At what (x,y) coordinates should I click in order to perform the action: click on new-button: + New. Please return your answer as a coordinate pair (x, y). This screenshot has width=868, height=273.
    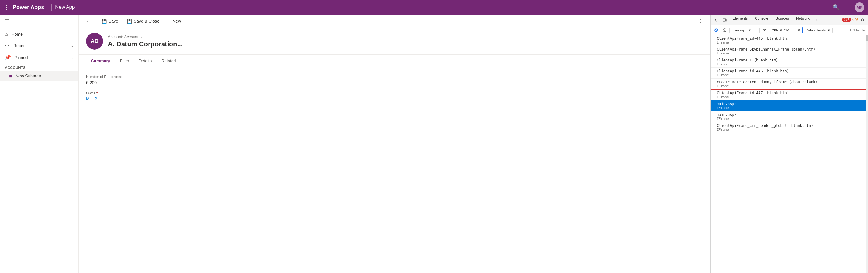
    Looking at the image, I should click on (175, 21).